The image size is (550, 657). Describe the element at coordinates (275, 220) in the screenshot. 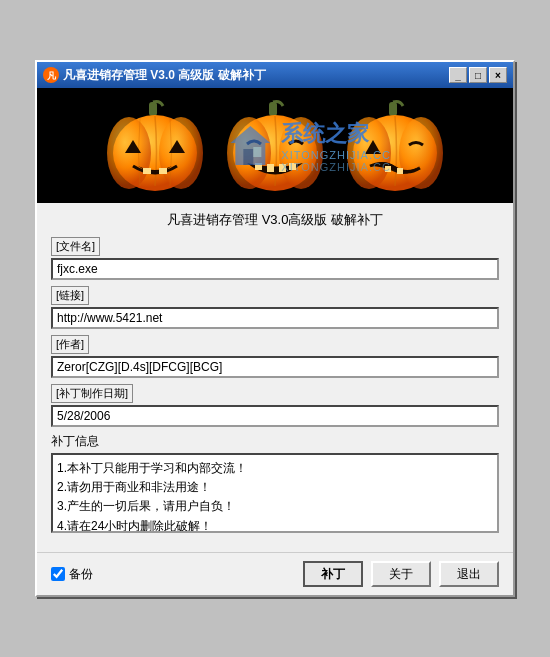

I see `app-title: 凡喜进销存管理 V3.0高级版 破解补丁` at that location.